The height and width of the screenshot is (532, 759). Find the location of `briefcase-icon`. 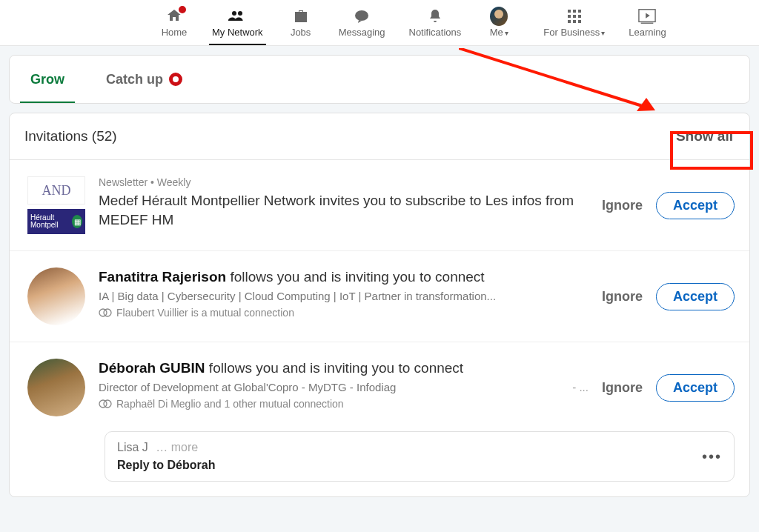

briefcase-icon is located at coordinates (301, 16).